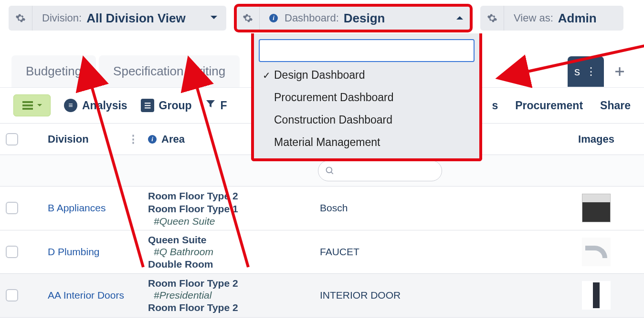  Describe the element at coordinates (367, 97) in the screenshot. I see `dropdown-item-procurement: Procurement Dashboard` at that location.